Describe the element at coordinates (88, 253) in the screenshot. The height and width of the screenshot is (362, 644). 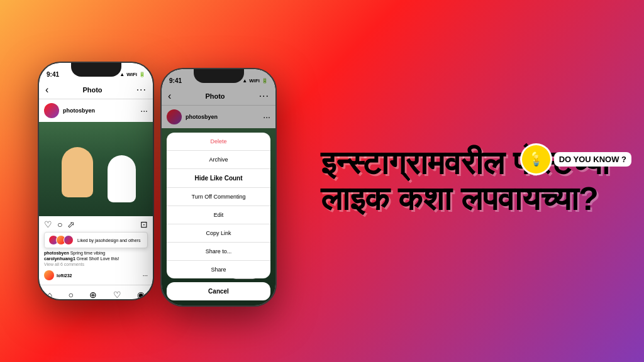
I see `caption-text: Spring time vibing` at that location.